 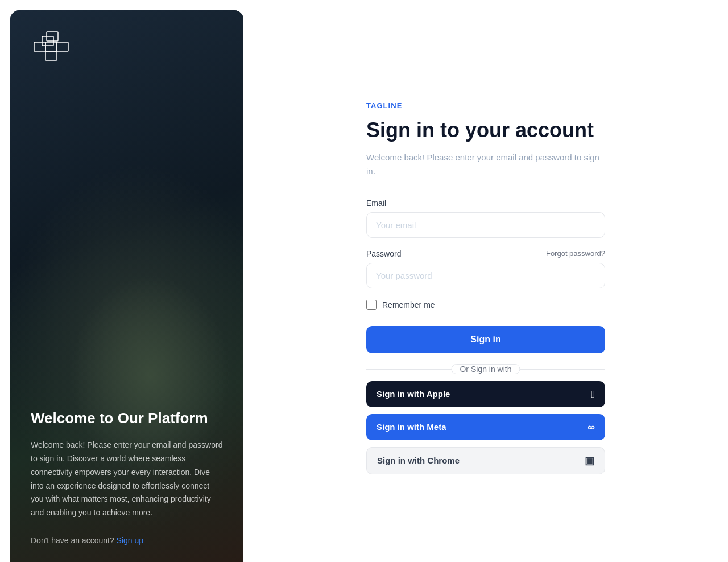 What do you see at coordinates (486, 130) in the screenshot?
I see `form-title: Sign in to your account` at bounding box center [486, 130].